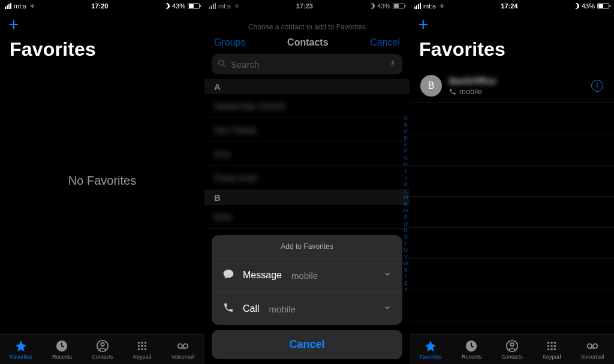  What do you see at coordinates (307, 309) in the screenshot?
I see `sheet-option-call: Call mobile` at bounding box center [307, 309].